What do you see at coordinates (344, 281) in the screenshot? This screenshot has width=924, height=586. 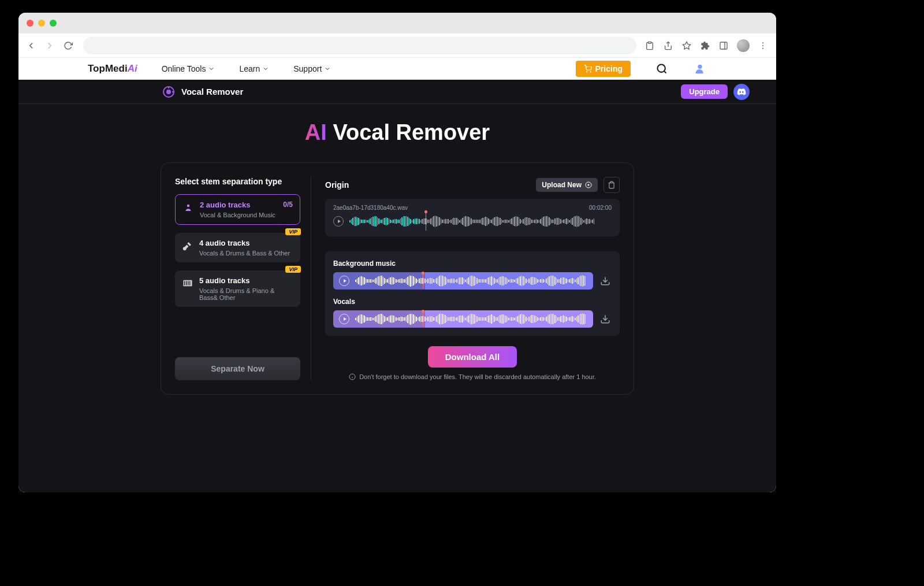 I see `play-background-button` at bounding box center [344, 281].